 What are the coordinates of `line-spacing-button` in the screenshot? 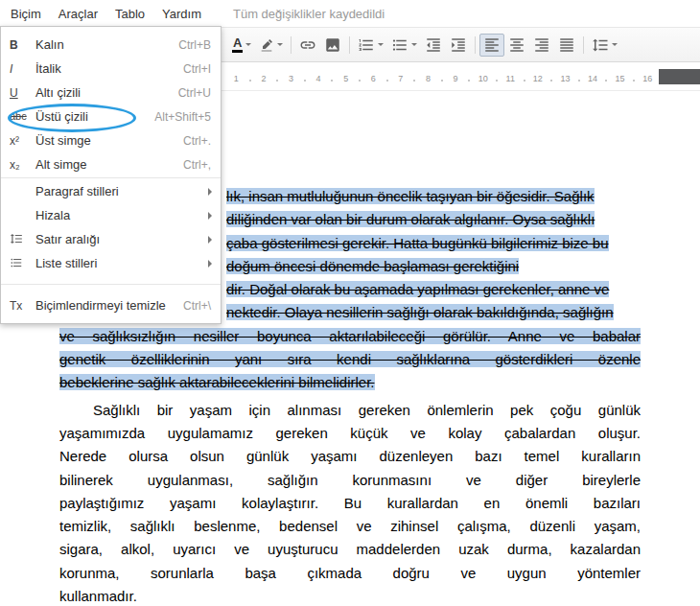 It's located at (604, 45).